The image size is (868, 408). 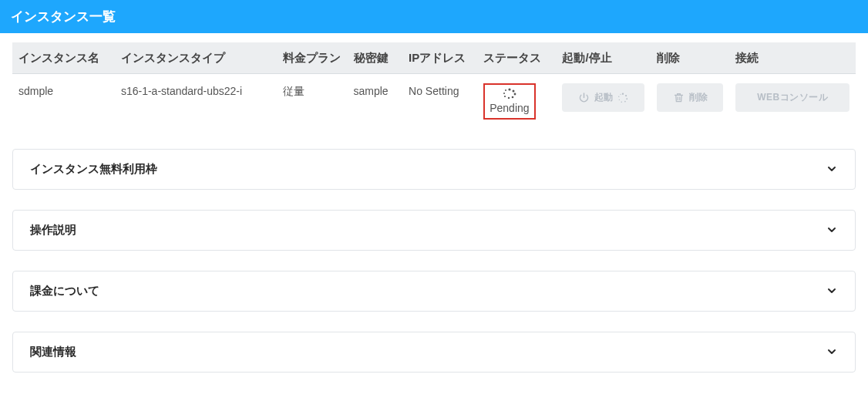 I want to click on col-header-ip: IPアドレス, so click(x=439, y=59).